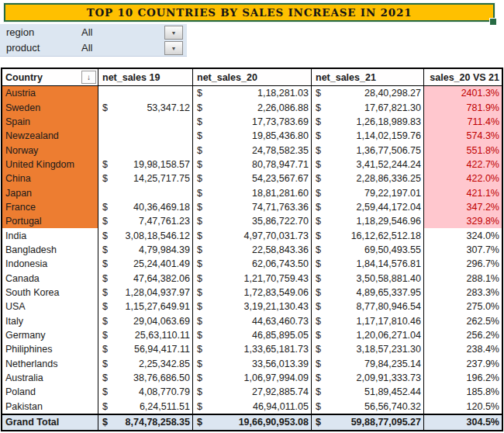 The image size is (504, 433). What do you see at coordinates (252, 364) in the screenshot?
I see `table-row: Netherlands$2,25,342.85$33,56,013.39$79,…` at bounding box center [252, 364].